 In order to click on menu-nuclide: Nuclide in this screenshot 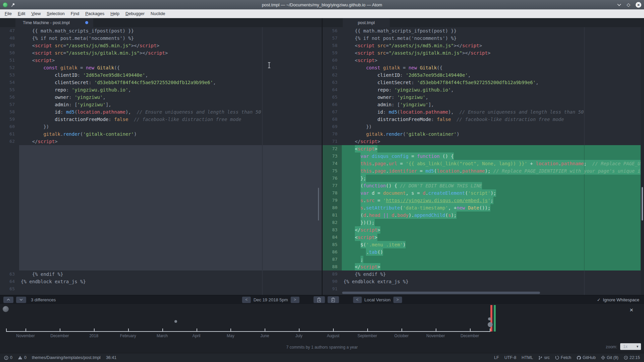, I will do `click(158, 14)`.